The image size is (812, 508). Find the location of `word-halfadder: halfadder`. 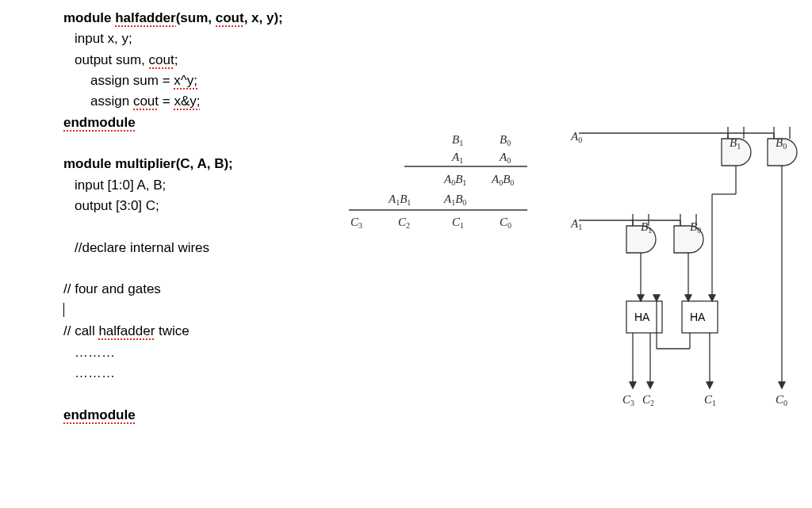

word-halfadder: halfadder is located at coordinates (146, 19).